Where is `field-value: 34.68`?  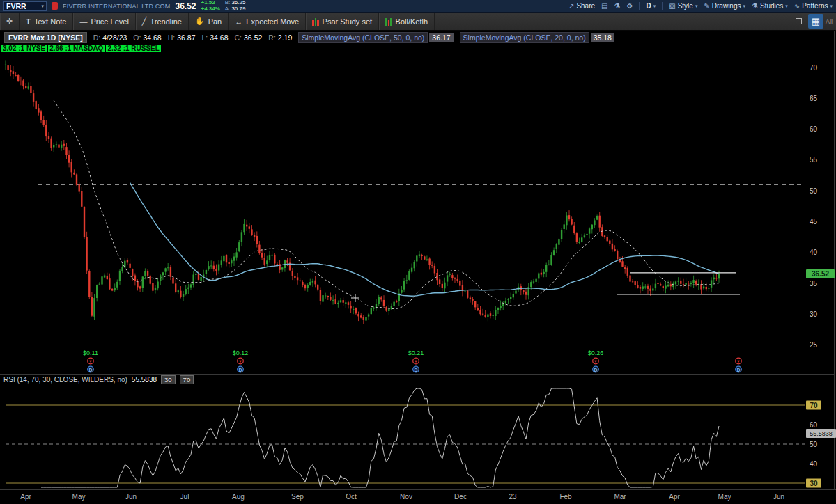
field-value: 34.68 is located at coordinates (219, 38).